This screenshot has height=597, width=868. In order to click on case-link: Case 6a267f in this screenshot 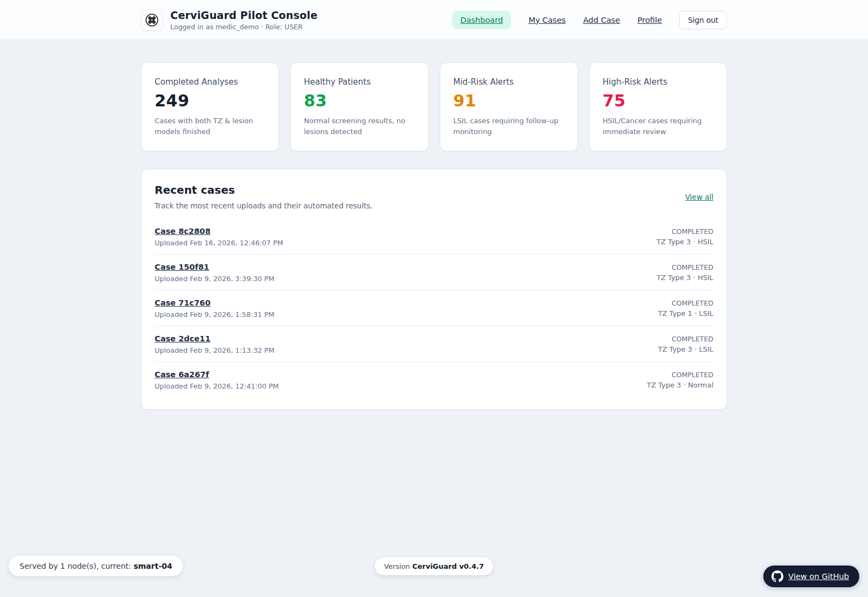, I will do `click(182, 374)`.